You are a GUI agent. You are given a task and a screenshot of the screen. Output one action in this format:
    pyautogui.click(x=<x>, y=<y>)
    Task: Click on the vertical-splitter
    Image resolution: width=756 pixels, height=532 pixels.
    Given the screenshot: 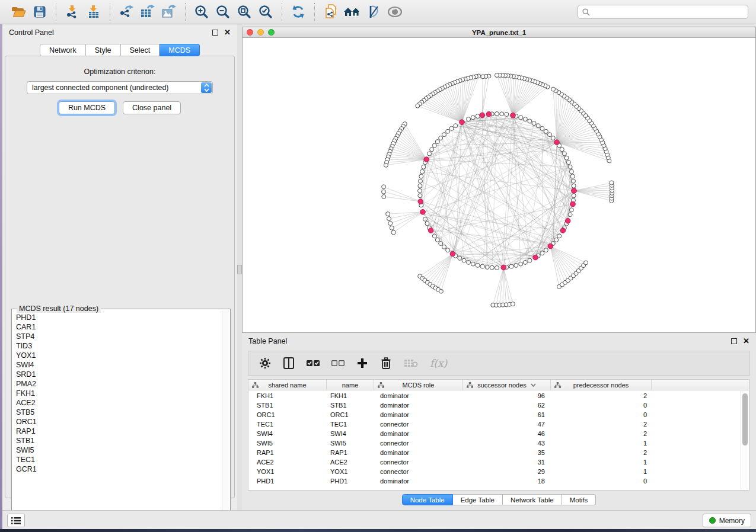 What is the action you would take?
    pyautogui.click(x=240, y=267)
    